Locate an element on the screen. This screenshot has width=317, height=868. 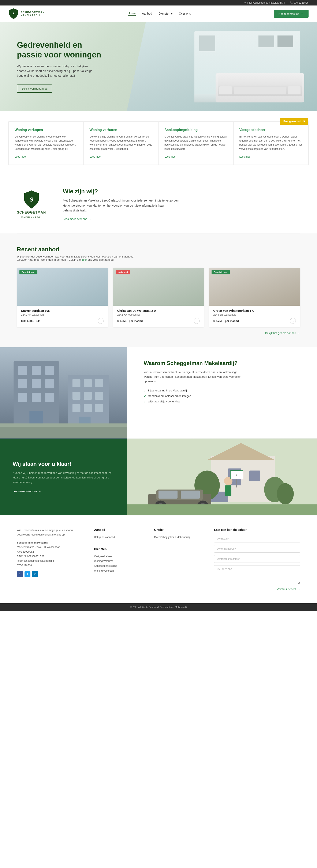
check-icon-1: ✓ is located at coordinates (145, 391).